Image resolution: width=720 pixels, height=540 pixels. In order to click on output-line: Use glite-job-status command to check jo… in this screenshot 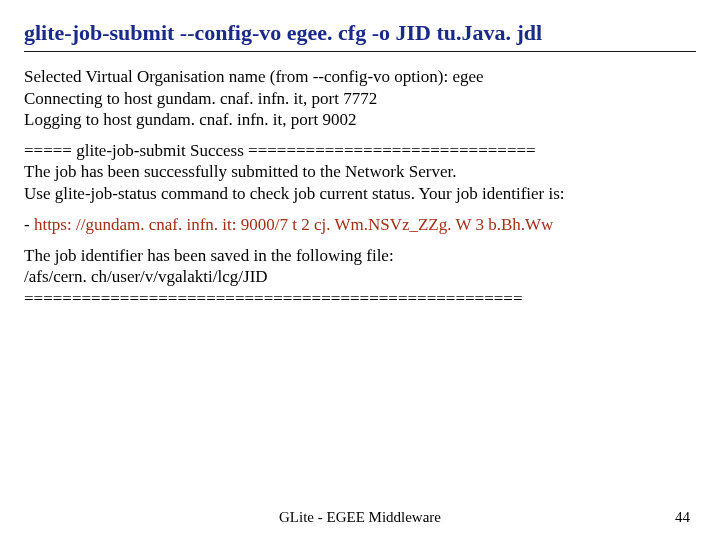, I will do `click(294, 194)`.